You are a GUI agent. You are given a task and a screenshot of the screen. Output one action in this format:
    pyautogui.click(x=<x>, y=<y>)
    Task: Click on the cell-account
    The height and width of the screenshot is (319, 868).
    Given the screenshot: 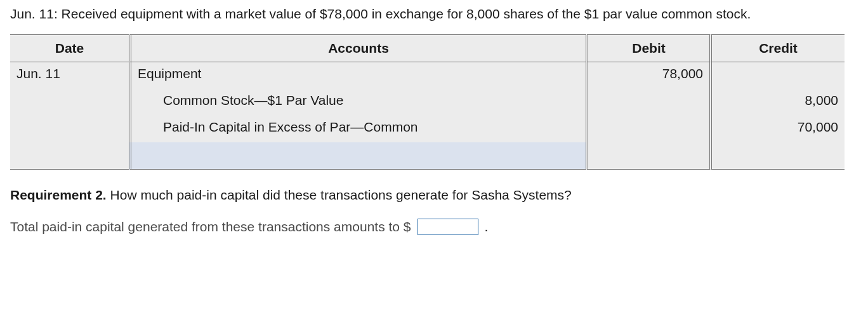 What is the action you would take?
    pyautogui.click(x=357, y=156)
    